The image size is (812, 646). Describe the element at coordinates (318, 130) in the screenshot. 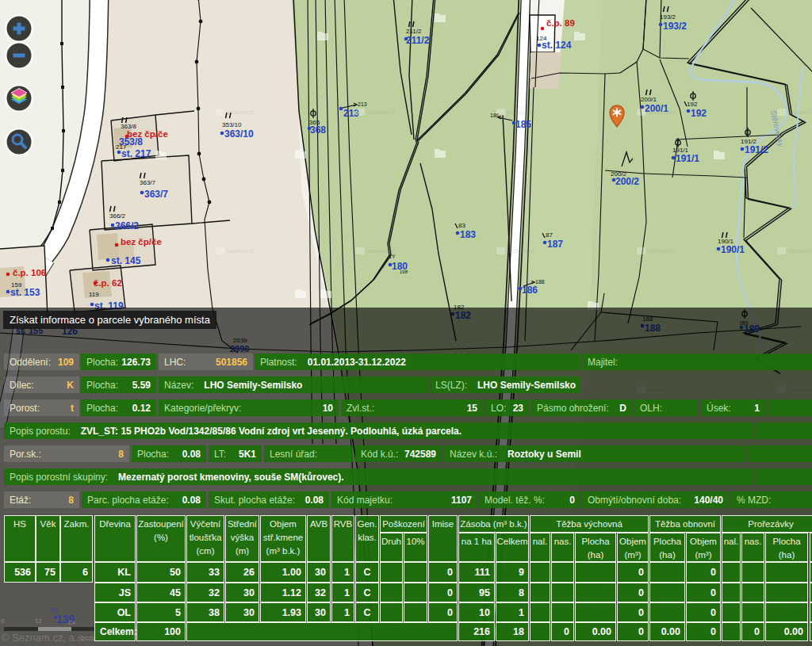

I see `svg-text: 368` at that location.